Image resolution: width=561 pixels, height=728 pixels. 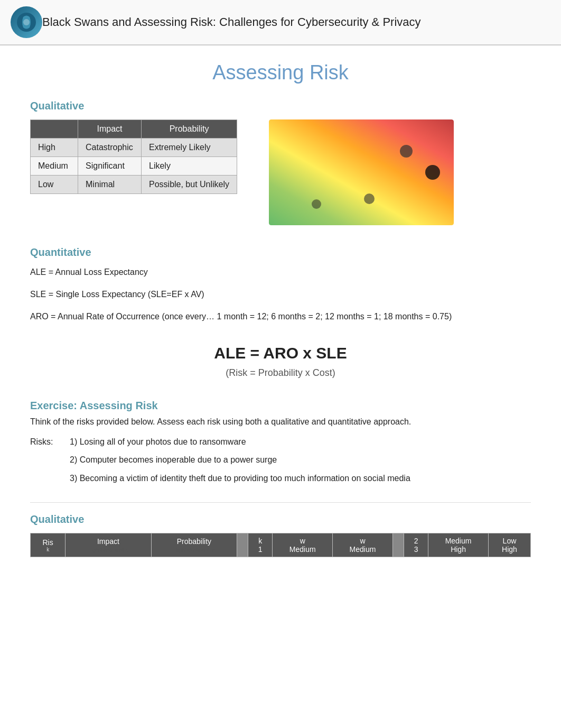 What do you see at coordinates (280, 353) in the screenshot?
I see `ale-formula: ALE = ARO x SLE` at bounding box center [280, 353].